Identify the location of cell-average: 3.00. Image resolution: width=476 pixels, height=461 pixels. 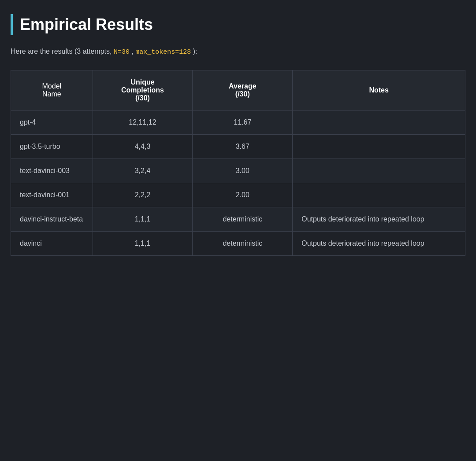
(242, 171).